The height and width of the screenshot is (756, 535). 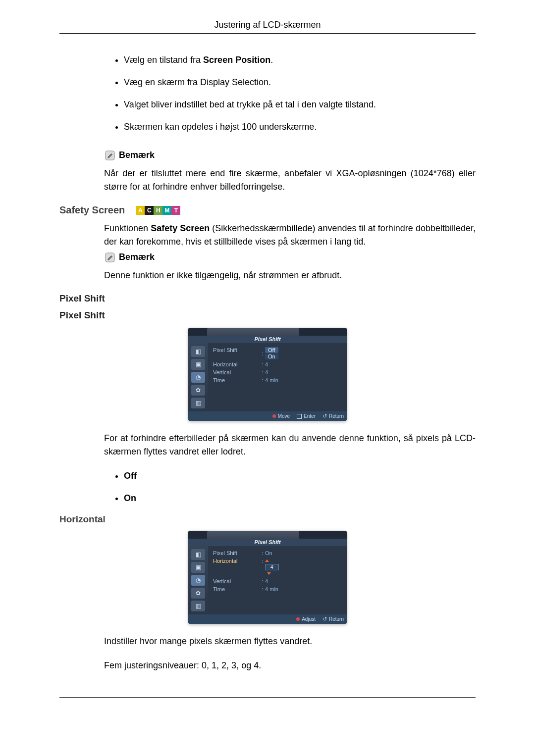 I want to click on pixel-shift-block: For at forhindre efterbilleder på skærme…, so click(x=290, y=468).